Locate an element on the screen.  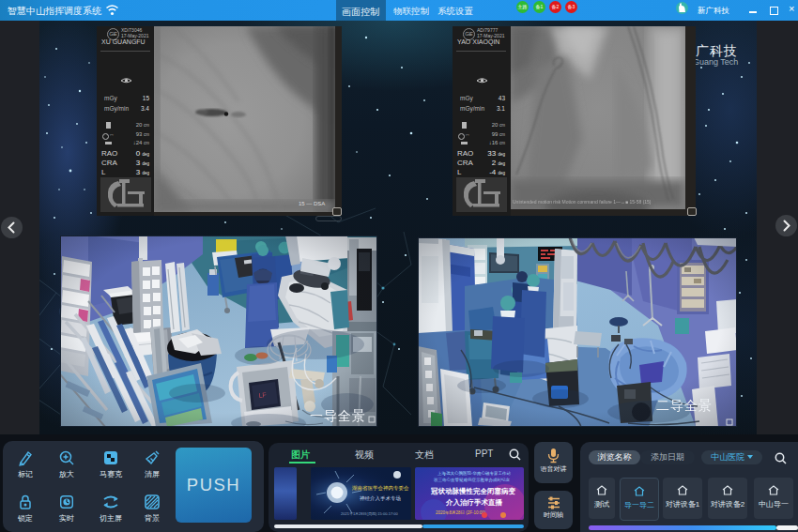
svg-text: 15 — DSA is located at coordinates (312, 204).